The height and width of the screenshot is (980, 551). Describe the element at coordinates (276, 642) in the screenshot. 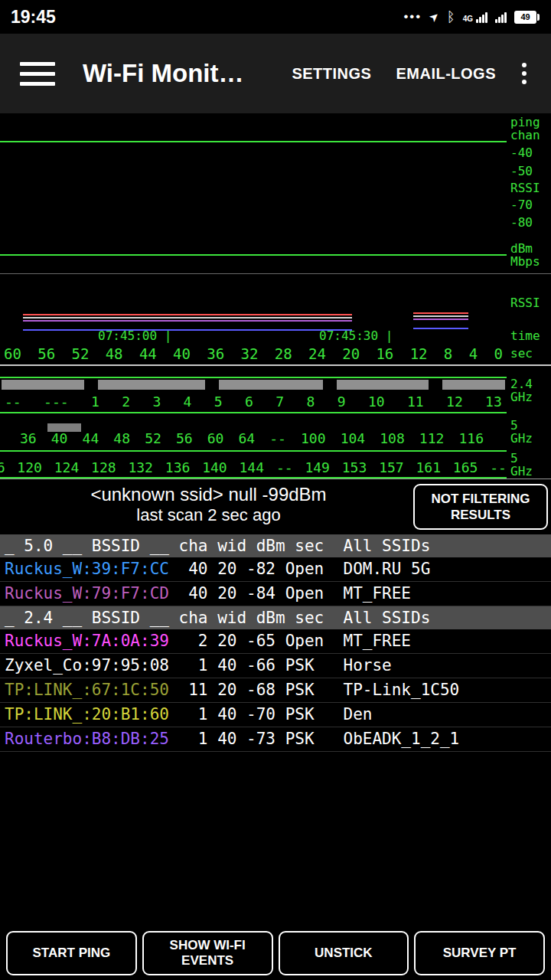

I see `network-row: Ruckus_W:7A:0A:39 2 20 -65 Open MT_FREE` at that location.